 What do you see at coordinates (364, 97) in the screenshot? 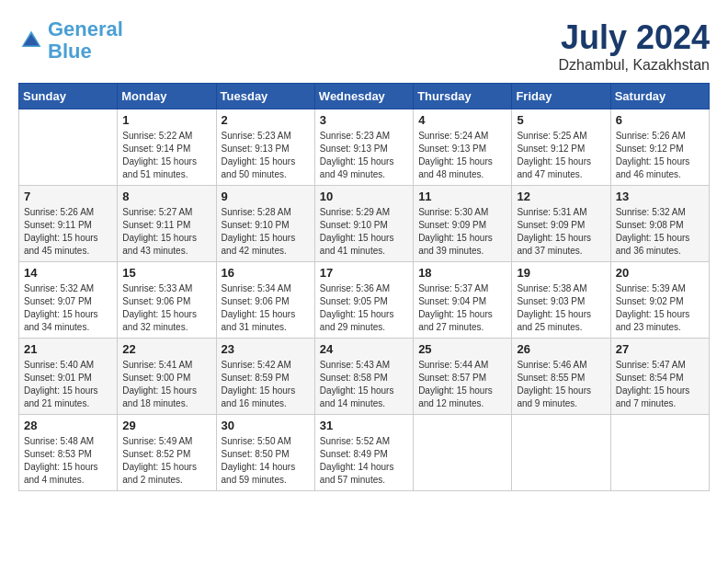
I see `weekday-header-cell: Wednesday` at bounding box center [364, 97].